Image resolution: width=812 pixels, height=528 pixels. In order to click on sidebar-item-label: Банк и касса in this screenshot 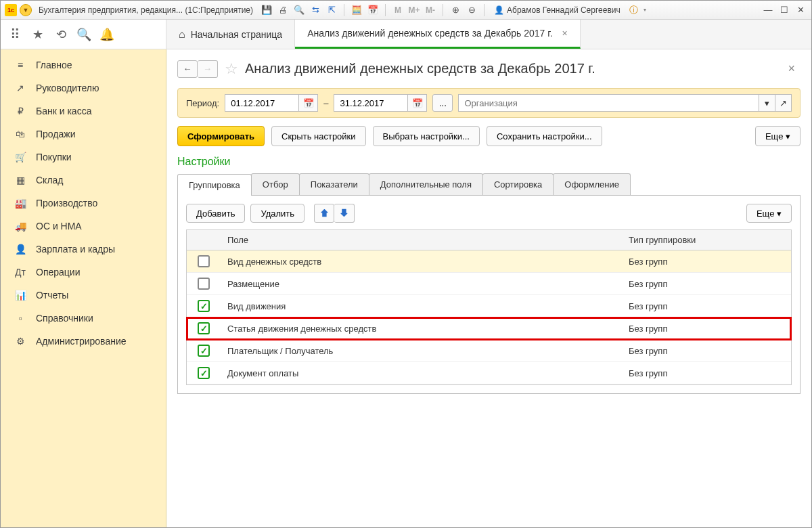, I will do `click(64, 111)`.